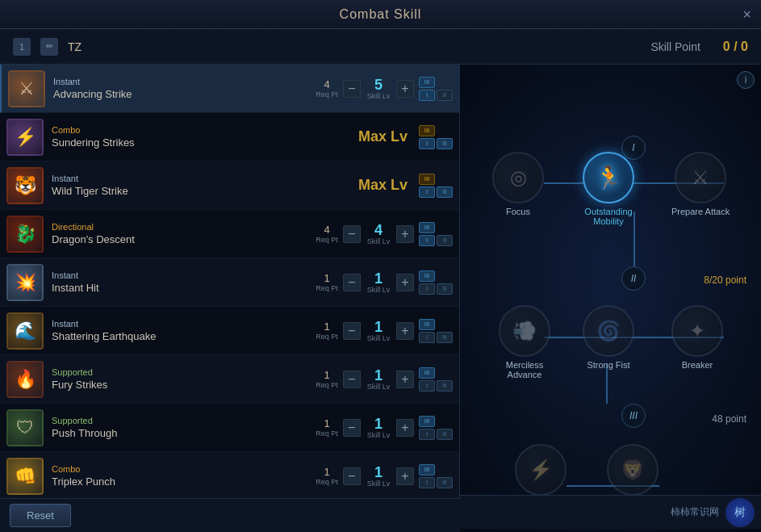 This screenshot has width=761, height=532. I want to click on tree-node-icon-focus: ◎, so click(518, 178).